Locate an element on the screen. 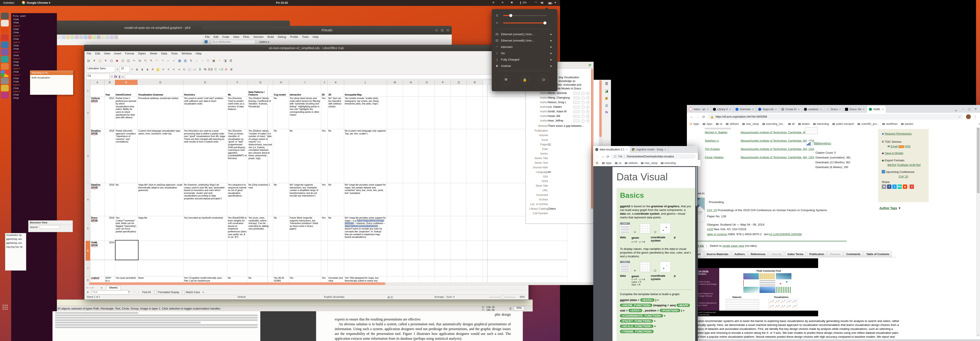 The height and width of the screenshot is (341, 980). cell-M4 is located at coordinates (395, 200).